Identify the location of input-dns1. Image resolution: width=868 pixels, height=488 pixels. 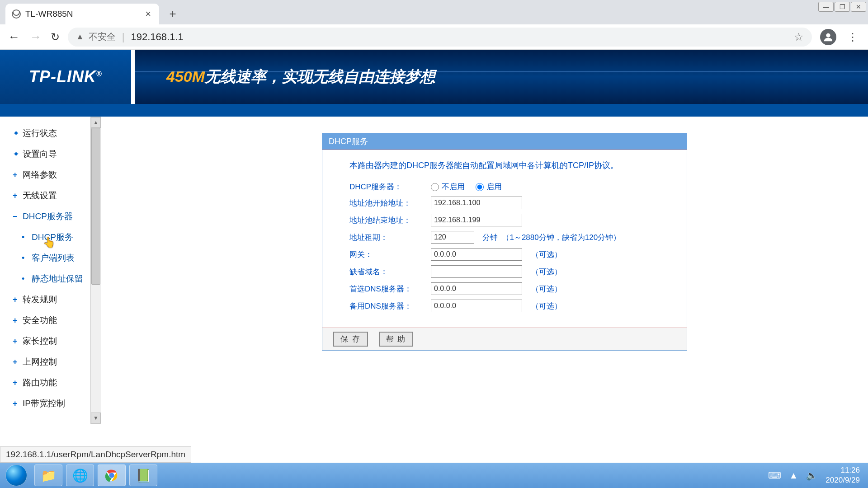
(476, 289).